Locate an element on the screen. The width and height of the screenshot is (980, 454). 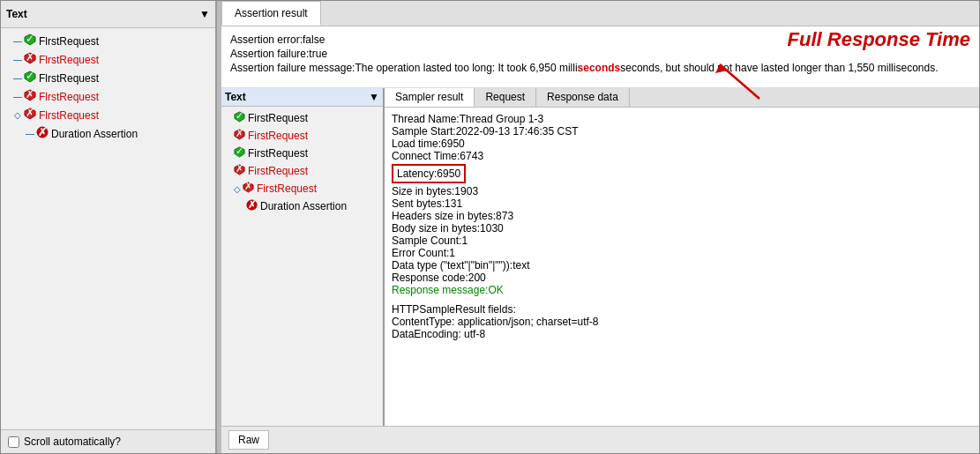
inner-connector-5: ◇ is located at coordinates (237, 189).